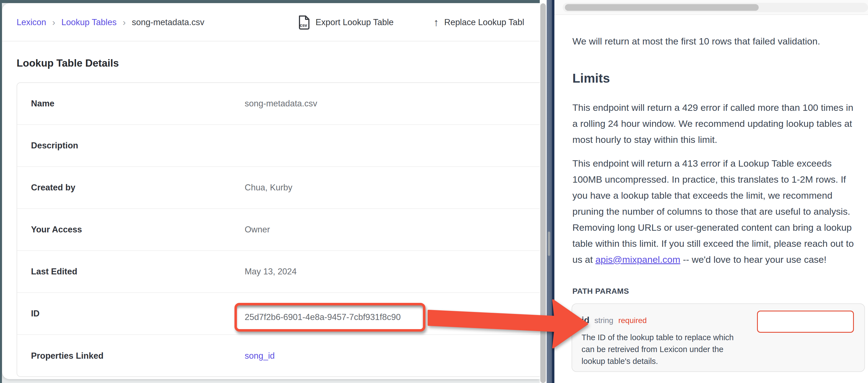 Image resolution: width=868 pixels, height=383 pixels. I want to click on id-param-input, so click(805, 322).